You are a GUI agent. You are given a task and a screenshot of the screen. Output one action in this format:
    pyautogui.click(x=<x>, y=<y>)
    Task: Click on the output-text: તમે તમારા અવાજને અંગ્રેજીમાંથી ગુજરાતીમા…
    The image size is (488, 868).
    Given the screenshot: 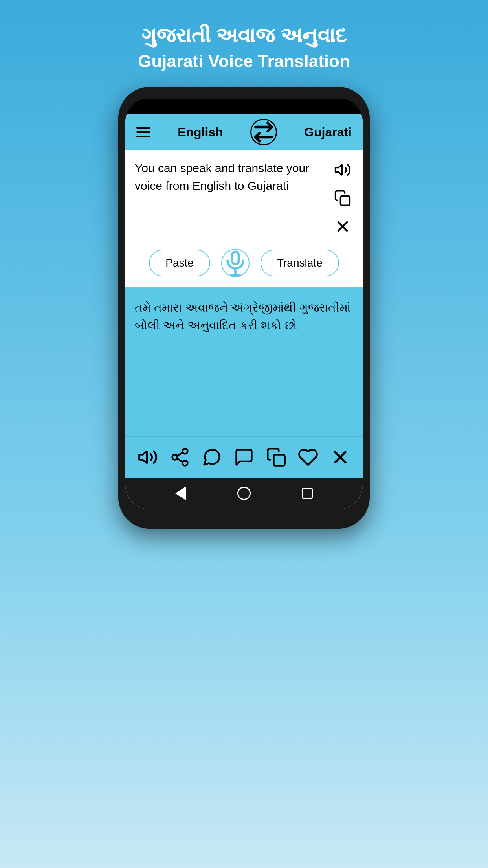 What is the action you would take?
    pyautogui.click(x=243, y=316)
    